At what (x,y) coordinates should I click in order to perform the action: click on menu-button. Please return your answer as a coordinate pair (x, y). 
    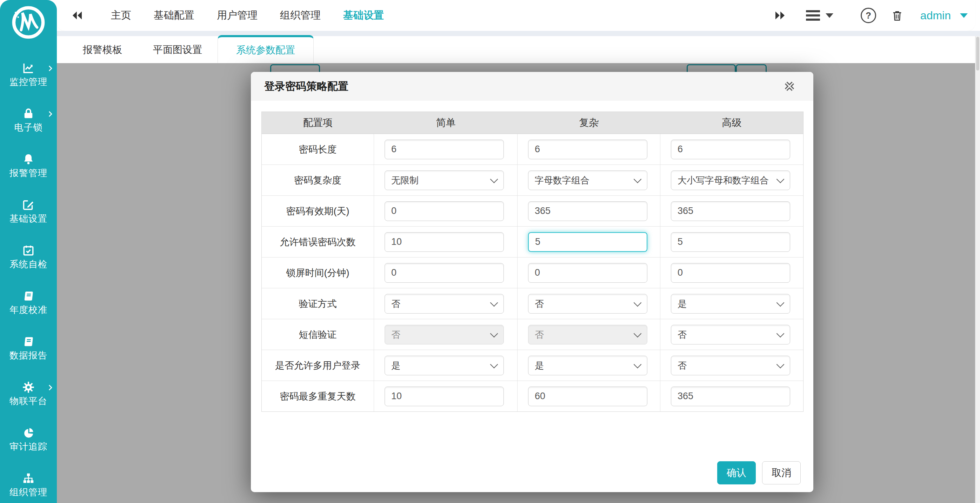
    Looking at the image, I should click on (819, 15).